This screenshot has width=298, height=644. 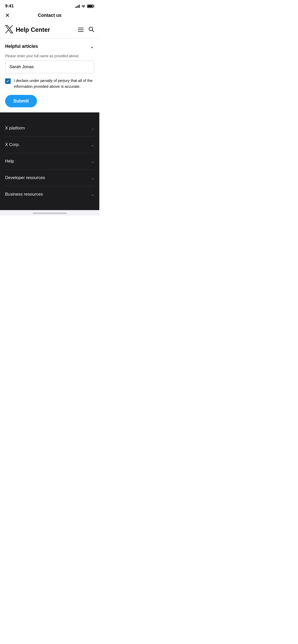 What do you see at coordinates (21, 46) in the screenshot?
I see `helpful-articles-title: Helpful articles` at bounding box center [21, 46].